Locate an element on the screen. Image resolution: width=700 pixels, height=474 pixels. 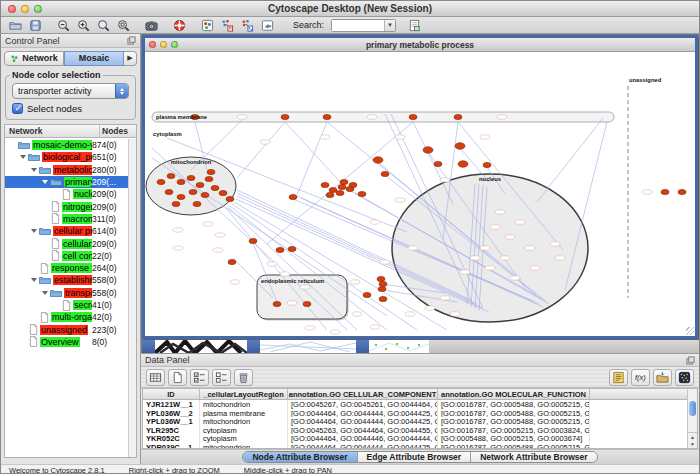
annotation-icon is located at coordinates (268, 26).